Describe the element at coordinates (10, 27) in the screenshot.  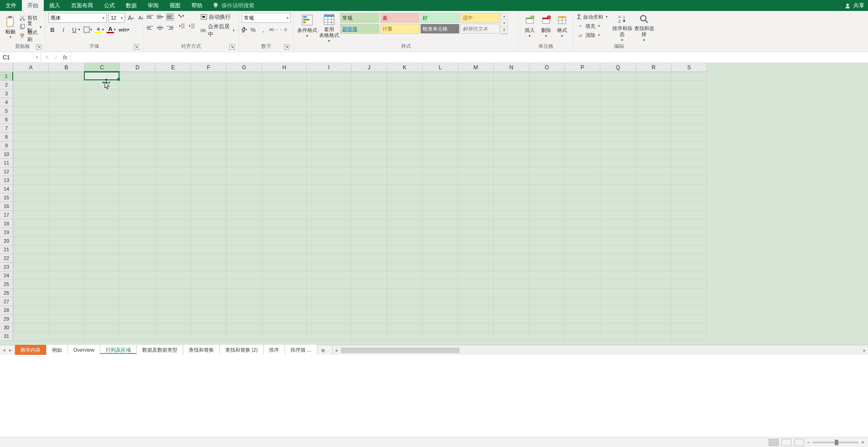
I see `paste-button: 粘贴 ▾` at that location.